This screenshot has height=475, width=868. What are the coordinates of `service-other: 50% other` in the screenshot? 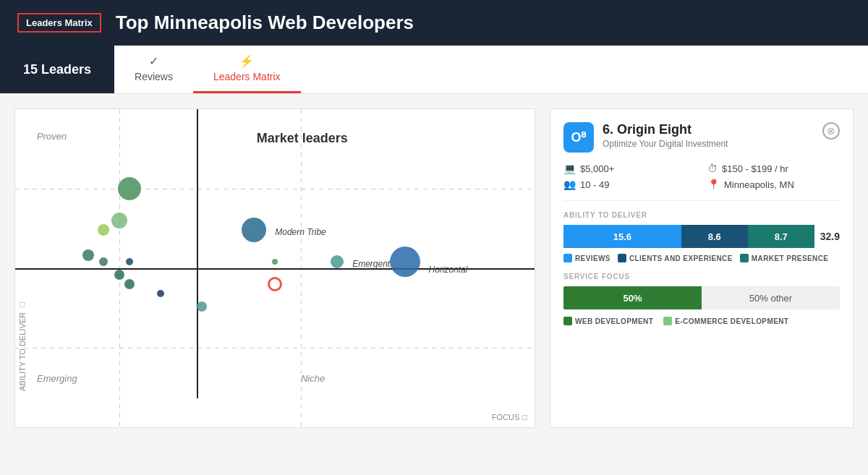 It's located at (771, 298).